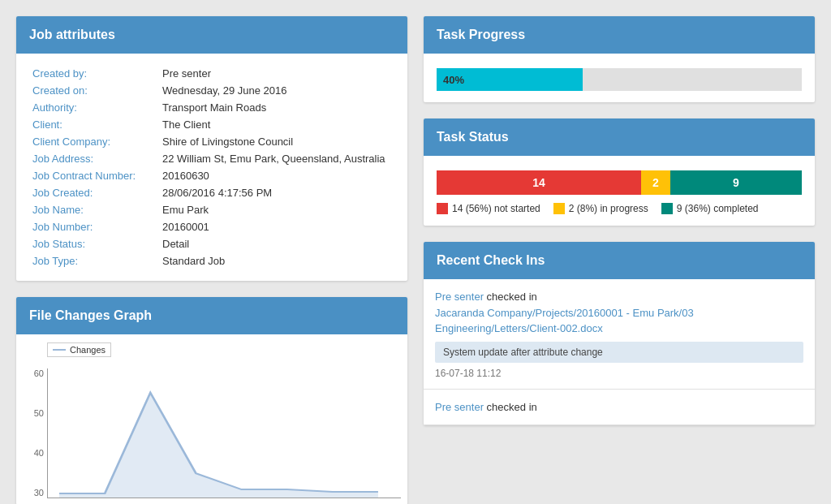  Describe the element at coordinates (619, 78) in the screenshot. I see `task-progress-body: 40%` at that location.